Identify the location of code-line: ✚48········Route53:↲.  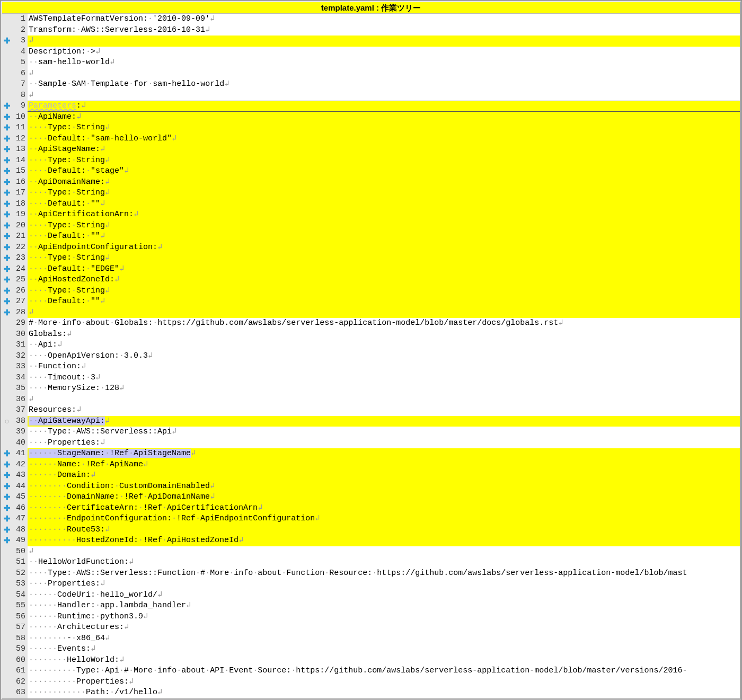
(371, 530).